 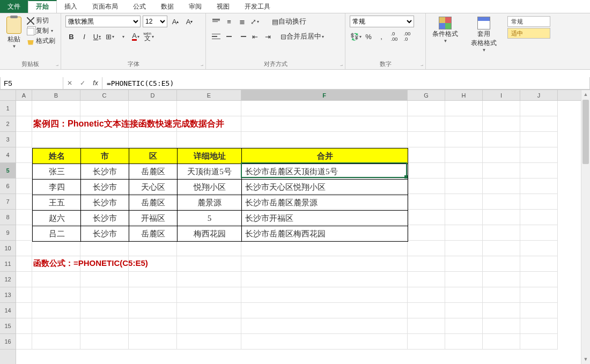 What do you see at coordinates (325, 234) in the screenshot?
I see `table-cell: 长沙市岳麓区梅西花园` at bounding box center [325, 234].